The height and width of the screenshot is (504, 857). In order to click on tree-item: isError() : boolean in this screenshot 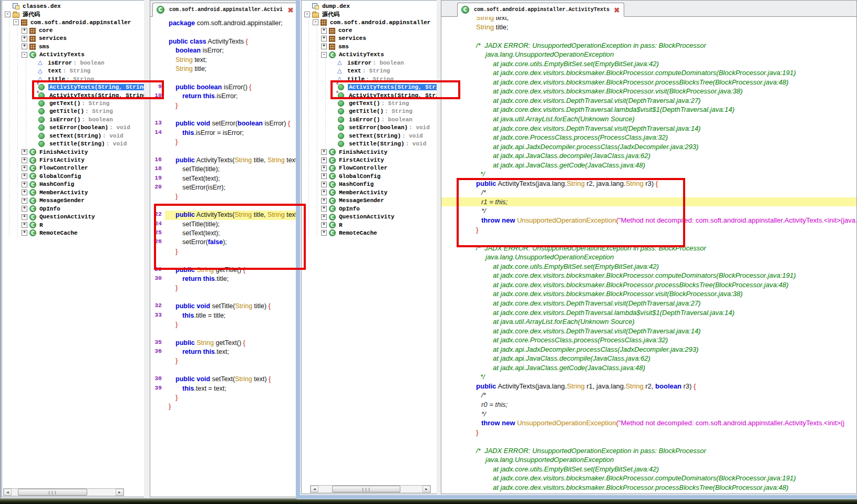, I will do `click(73, 120)`.